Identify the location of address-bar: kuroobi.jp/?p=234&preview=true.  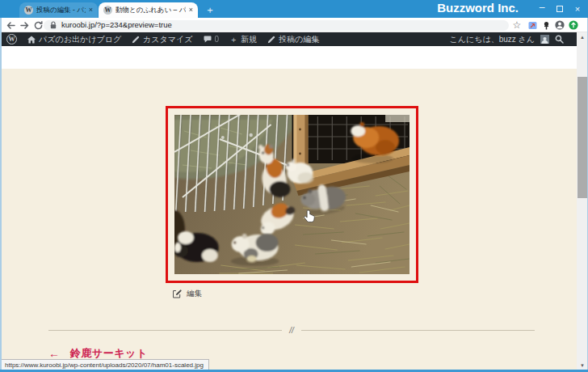
(276, 26).